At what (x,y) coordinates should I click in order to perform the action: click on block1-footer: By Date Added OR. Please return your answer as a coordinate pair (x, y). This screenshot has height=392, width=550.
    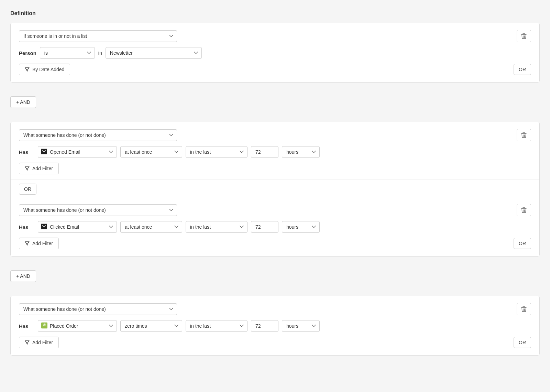
    Looking at the image, I should click on (275, 69).